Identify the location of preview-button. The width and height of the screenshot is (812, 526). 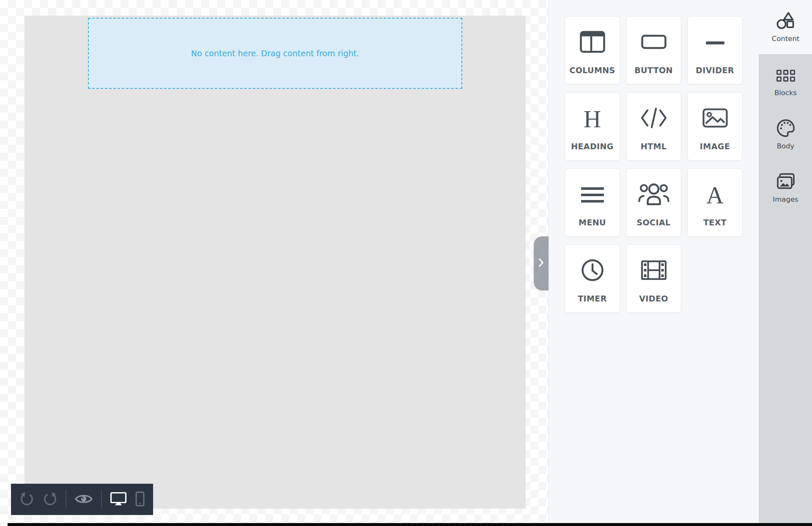
(84, 500).